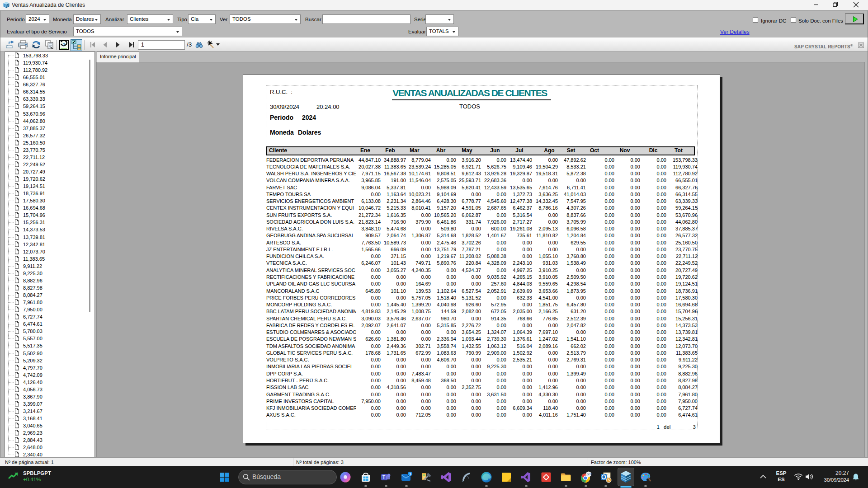 This screenshot has width=868, height=488. What do you see at coordinates (590, 474) in the screenshot?
I see `svg-text: OFTO` at bounding box center [590, 474].